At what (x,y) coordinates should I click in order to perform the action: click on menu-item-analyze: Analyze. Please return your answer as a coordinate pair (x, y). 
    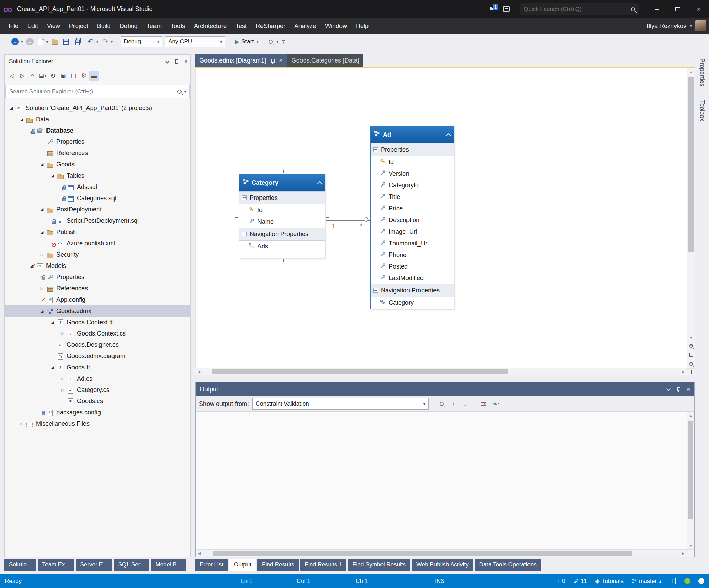
    Looking at the image, I should click on (305, 26).